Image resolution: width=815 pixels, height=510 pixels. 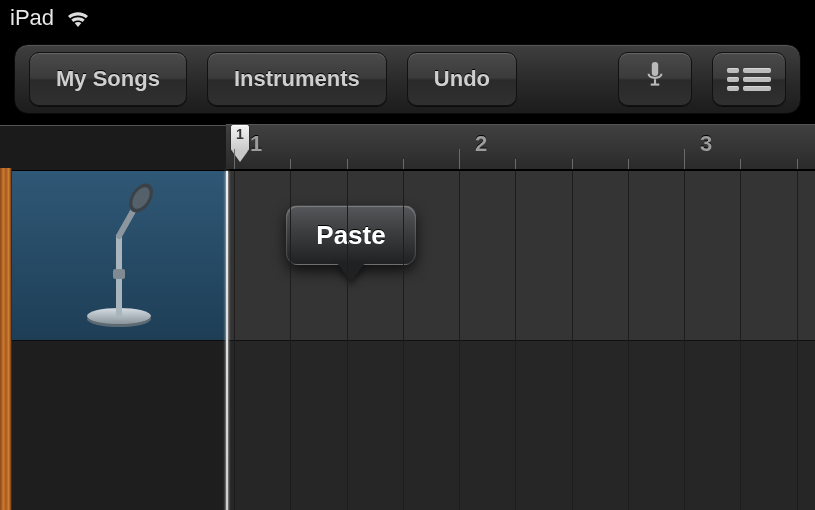 I want to click on context-menu-paste: Paste, so click(x=351, y=235).